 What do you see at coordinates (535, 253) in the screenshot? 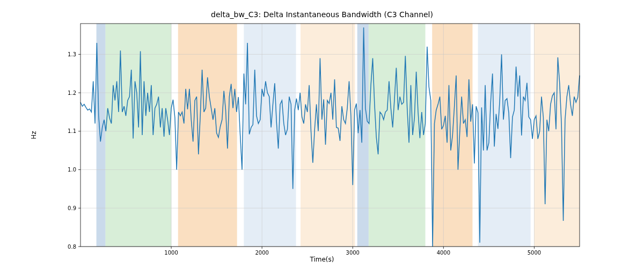
I see `x-tick-label: 5000` at bounding box center [535, 253].